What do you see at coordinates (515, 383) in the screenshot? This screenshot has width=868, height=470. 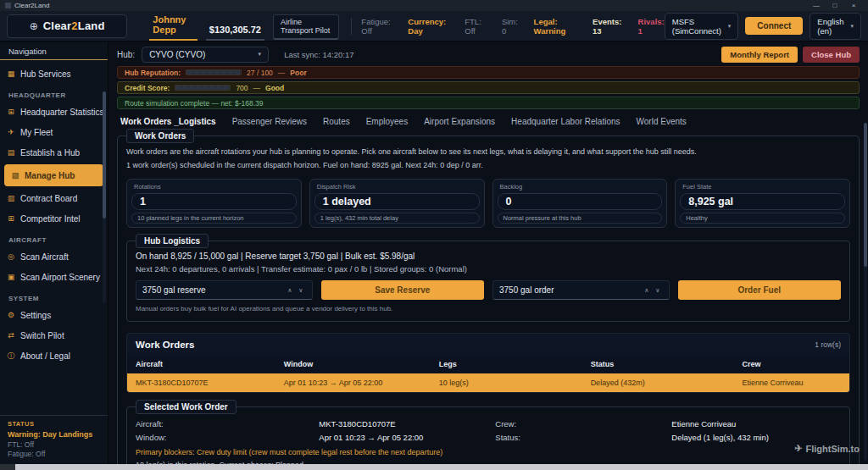 I see `cell-legs: 10 leg(s)` at bounding box center [515, 383].